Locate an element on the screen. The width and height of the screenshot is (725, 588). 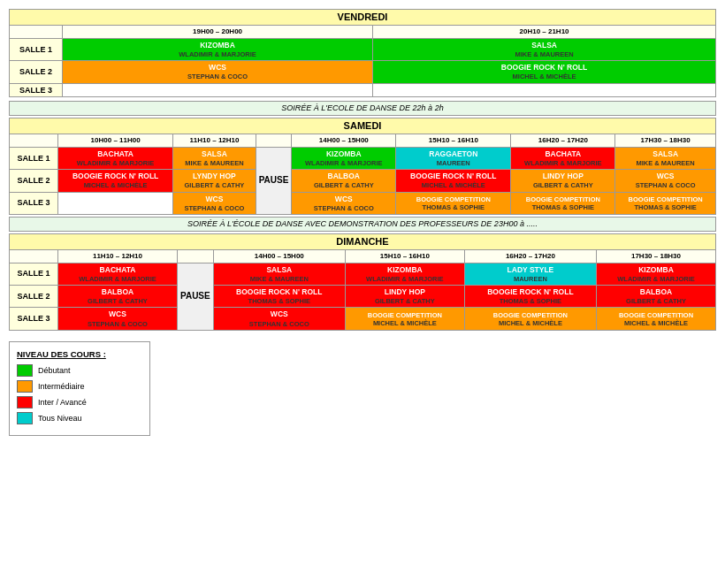
s-s2-t1: BOOGIE ROCK N' ROLLMICHEL & MICHÈLE is located at coordinates (116, 180).